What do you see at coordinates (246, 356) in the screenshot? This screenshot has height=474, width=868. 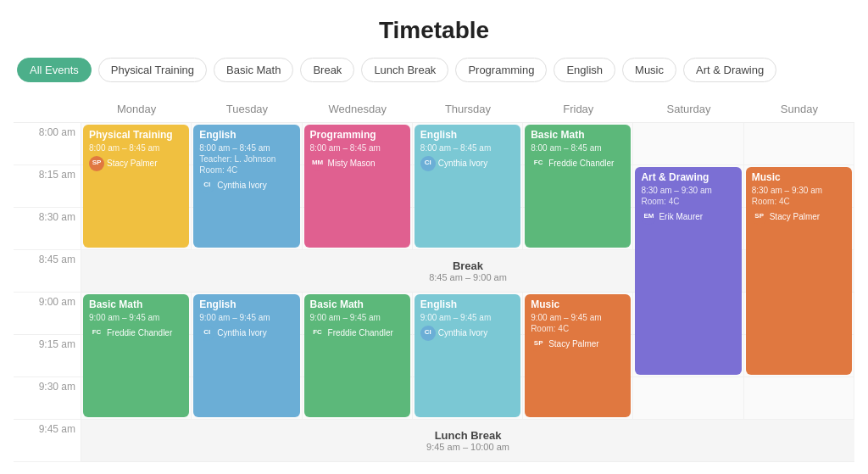 I see `event-english-tue-afternoon: English 9:00 am – 9:45 am CI Cynthia Ivo…` at bounding box center [246, 356].